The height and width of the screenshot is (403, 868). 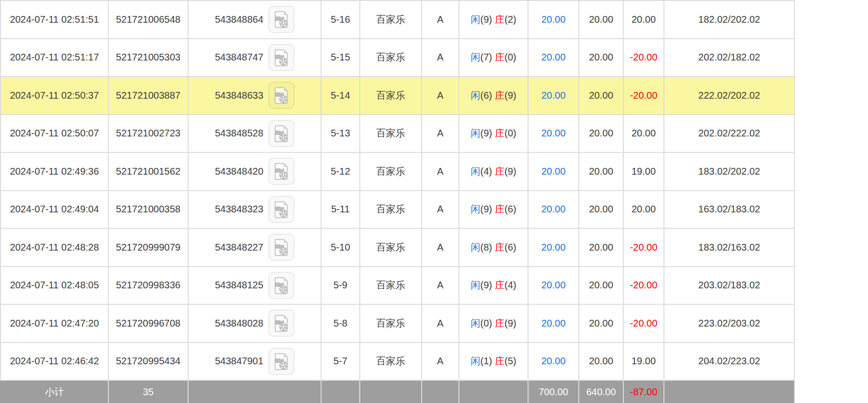 What do you see at coordinates (239, 134) in the screenshot?
I see `round-id-text: 543848528` at bounding box center [239, 134].